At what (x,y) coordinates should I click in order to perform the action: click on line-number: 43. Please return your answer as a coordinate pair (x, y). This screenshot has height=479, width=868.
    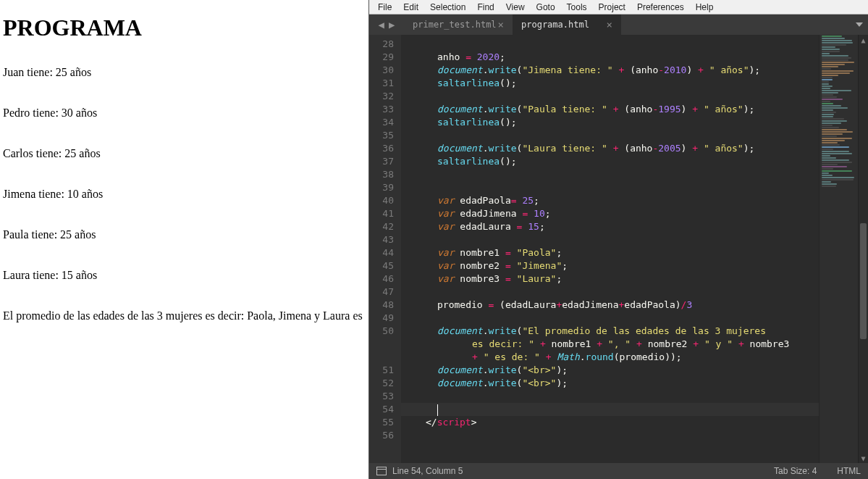
    Looking at the image, I should click on (385, 240).